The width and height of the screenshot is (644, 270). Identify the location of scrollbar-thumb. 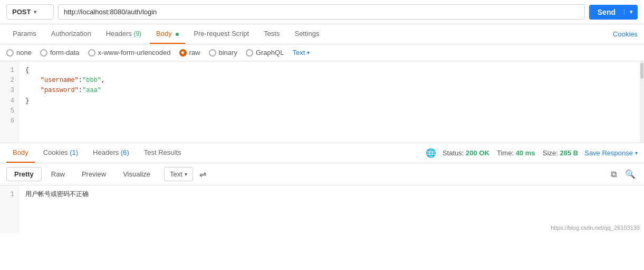
(642, 71).